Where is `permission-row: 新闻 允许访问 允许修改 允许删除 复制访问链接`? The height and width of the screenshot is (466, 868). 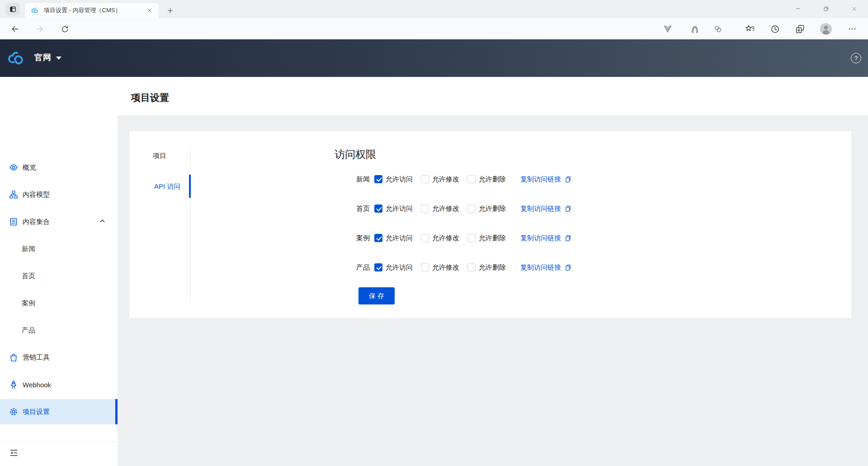
permission-row: 新闻 允许访问 允许修改 允许删除 复制访问链接 is located at coordinates (464, 179).